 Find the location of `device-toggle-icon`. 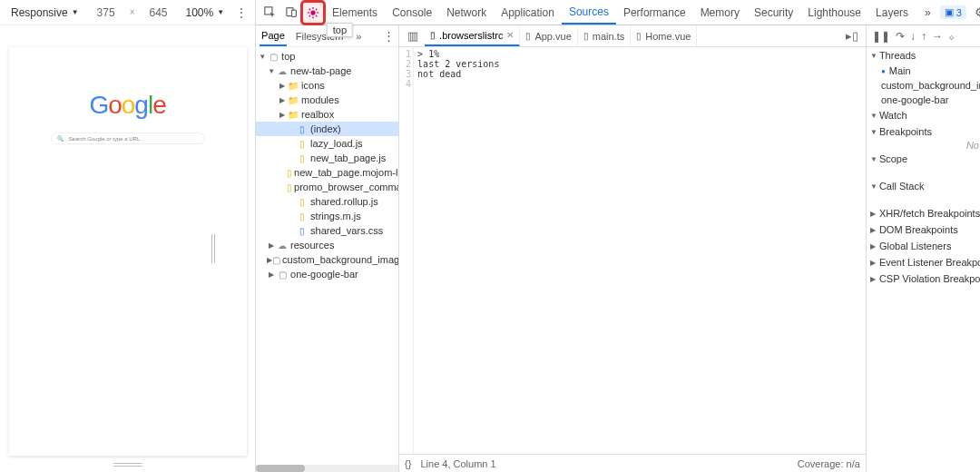

device-toggle-icon is located at coordinates (291, 13).